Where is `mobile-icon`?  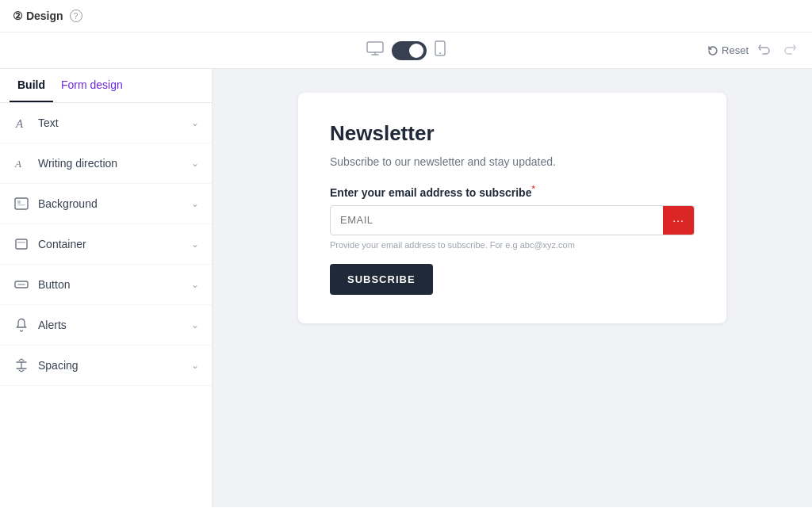
mobile-icon is located at coordinates (440, 51).